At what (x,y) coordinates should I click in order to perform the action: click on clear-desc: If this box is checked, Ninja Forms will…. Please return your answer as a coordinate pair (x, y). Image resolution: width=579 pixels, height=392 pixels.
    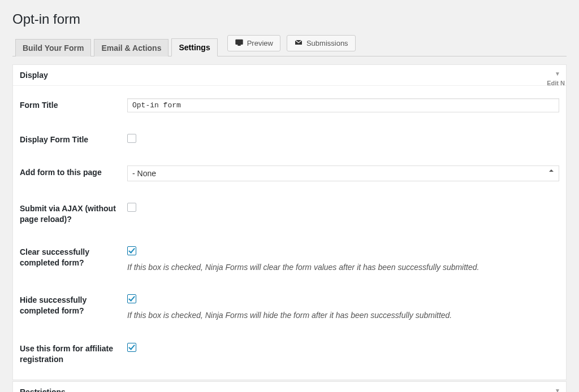
    Looking at the image, I should click on (343, 268).